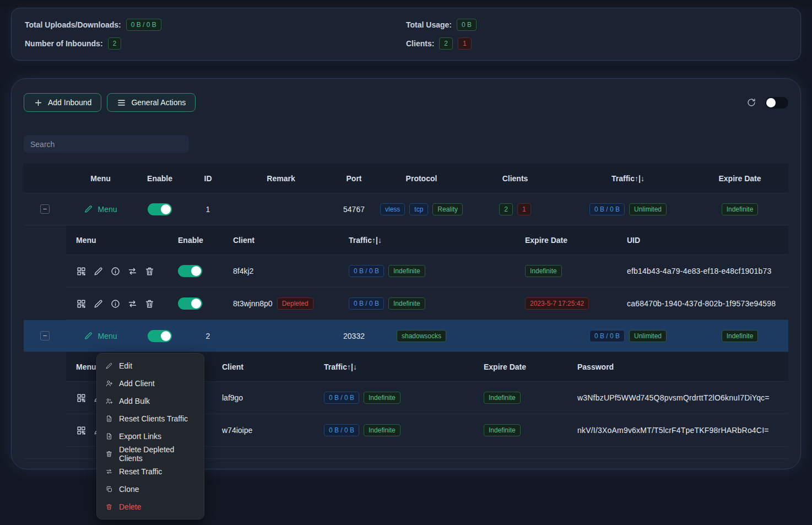 Image resolution: width=812 pixels, height=525 pixels. What do you see at coordinates (447, 209) in the screenshot?
I see `protocol-badge: Reality` at bounding box center [447, 209].